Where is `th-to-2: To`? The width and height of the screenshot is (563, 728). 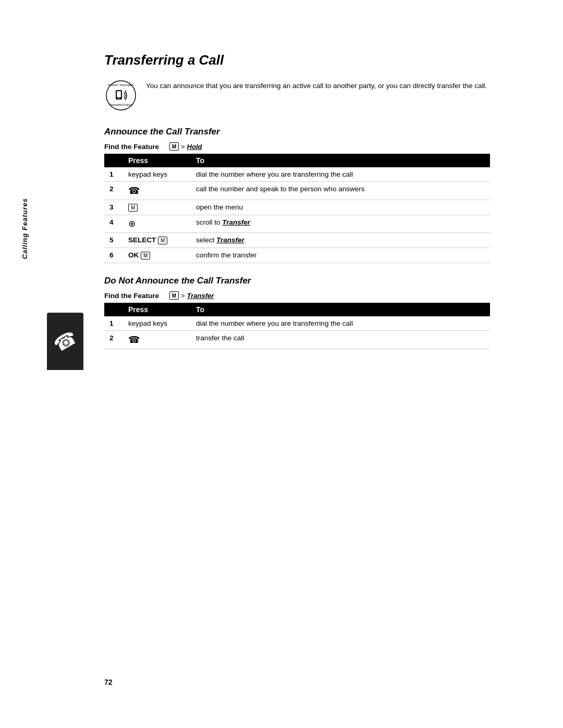 th-to-2: To is located at coordinates (340, 310).